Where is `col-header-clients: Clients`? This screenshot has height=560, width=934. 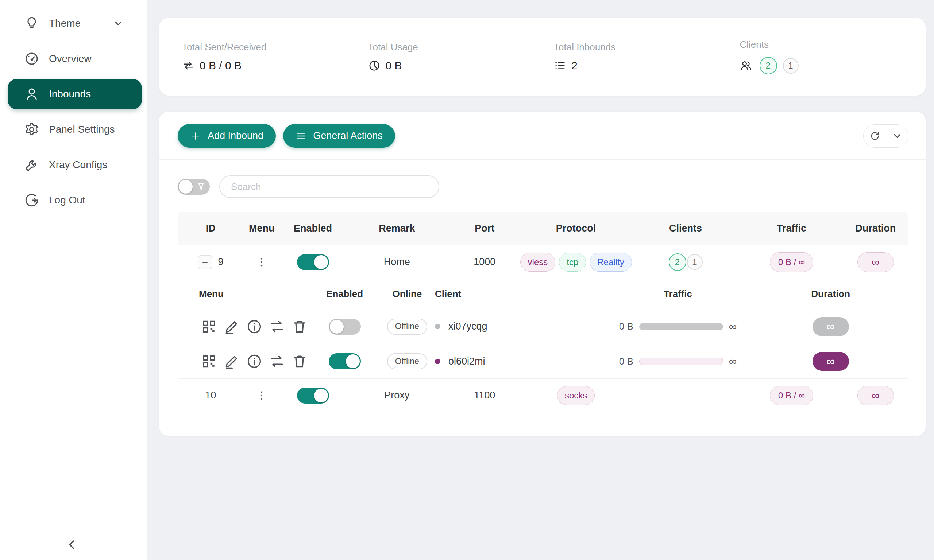
col-header-clients: Clients is located at coordinates (686, 228).